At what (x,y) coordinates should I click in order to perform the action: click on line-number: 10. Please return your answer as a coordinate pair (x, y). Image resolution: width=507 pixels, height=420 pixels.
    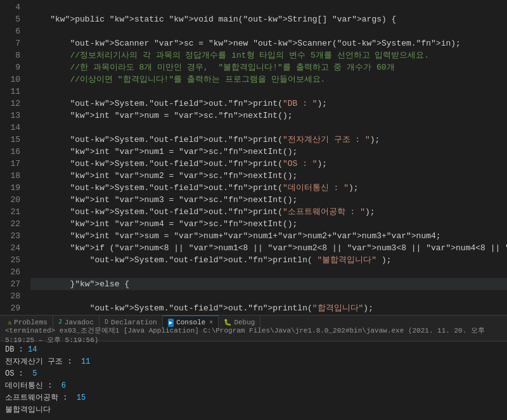
    Looking at the image, I should click on (13, 80).